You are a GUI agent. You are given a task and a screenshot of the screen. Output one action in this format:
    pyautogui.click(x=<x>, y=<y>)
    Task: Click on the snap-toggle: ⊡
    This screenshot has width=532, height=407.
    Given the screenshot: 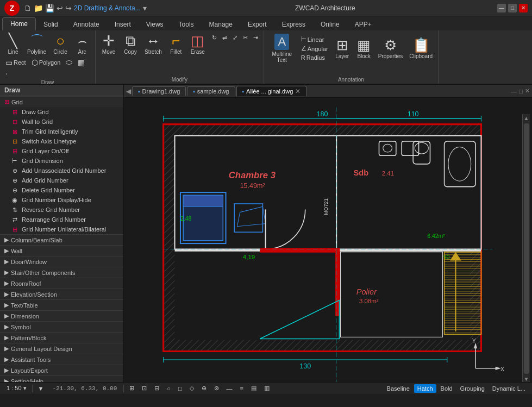 What is the action you would take?
    pyautogui.click(x=145, y=388)
    